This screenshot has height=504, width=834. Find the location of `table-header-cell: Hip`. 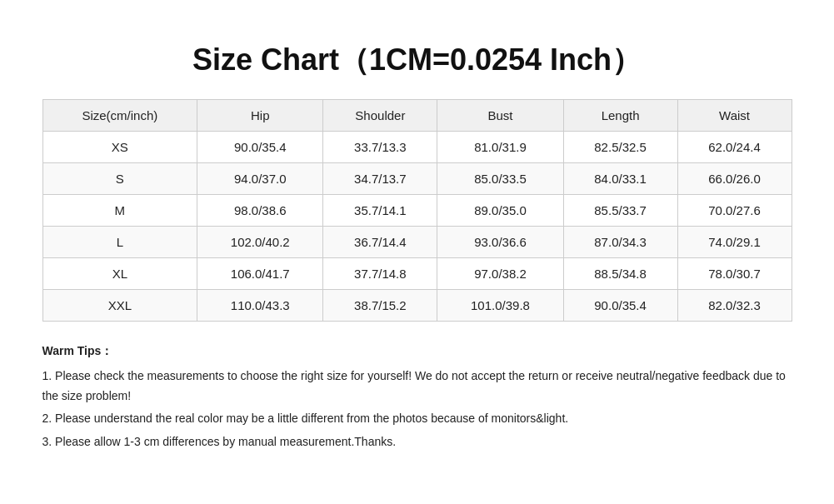

table-header-cell: Hip is located at coordinates (260, 116).